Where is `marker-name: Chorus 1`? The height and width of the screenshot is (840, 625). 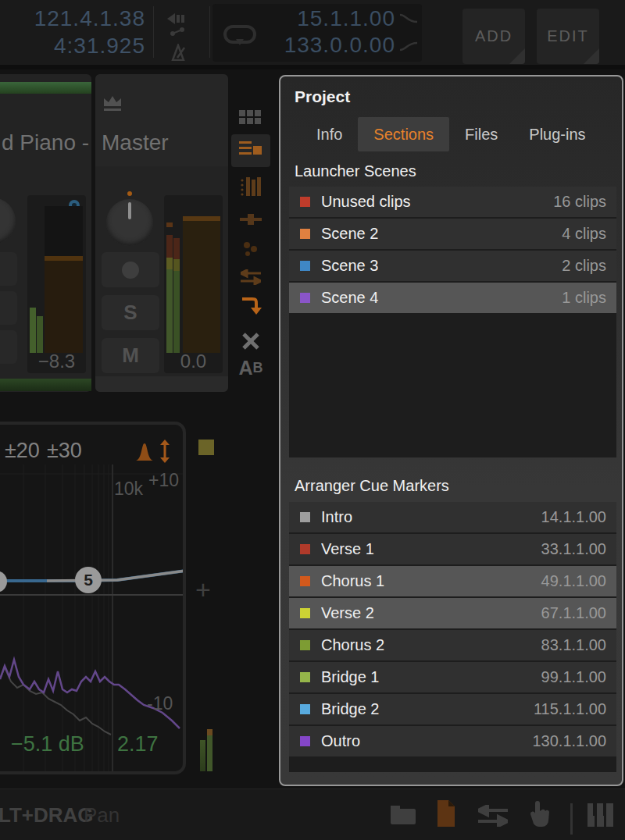 marker-name: Chorus 1 is located at coordinates (431, 581).